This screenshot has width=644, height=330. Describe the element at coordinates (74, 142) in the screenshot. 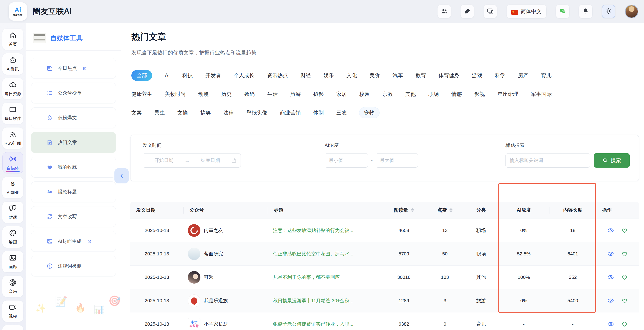

I see `sidebar-item-hot-articles: 热门文章` at that location.